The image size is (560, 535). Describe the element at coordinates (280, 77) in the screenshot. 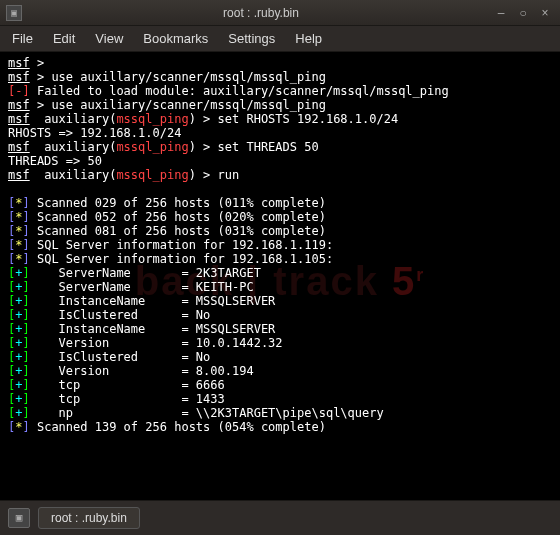

I see `term-line: msf > use auxillary/scanner/mssql/mssql_…` at that location.